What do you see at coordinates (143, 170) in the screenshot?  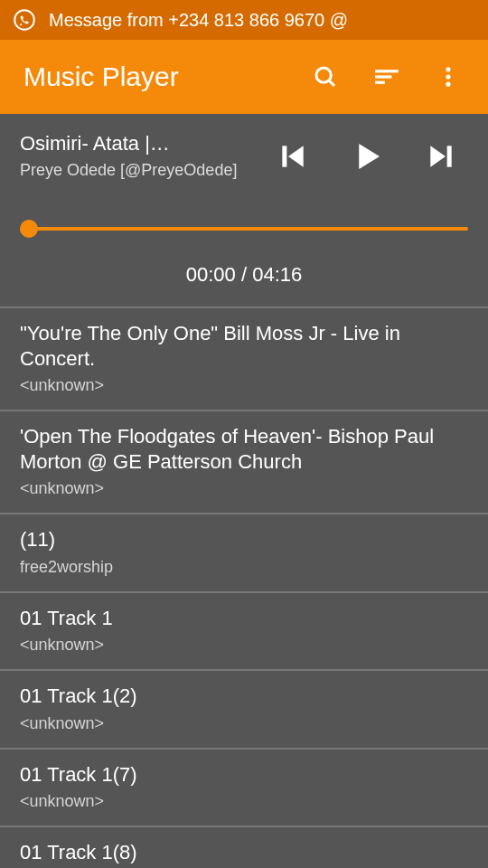 I see `now-playing-artist: Preye Odede [@PreyeOdede]` at bounding box center [143, 170].